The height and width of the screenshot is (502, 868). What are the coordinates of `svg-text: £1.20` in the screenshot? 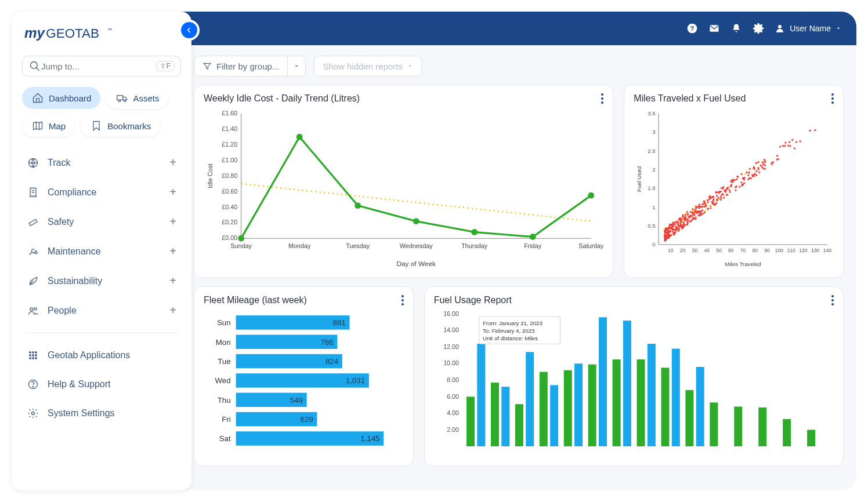 It's located at (230, 144).